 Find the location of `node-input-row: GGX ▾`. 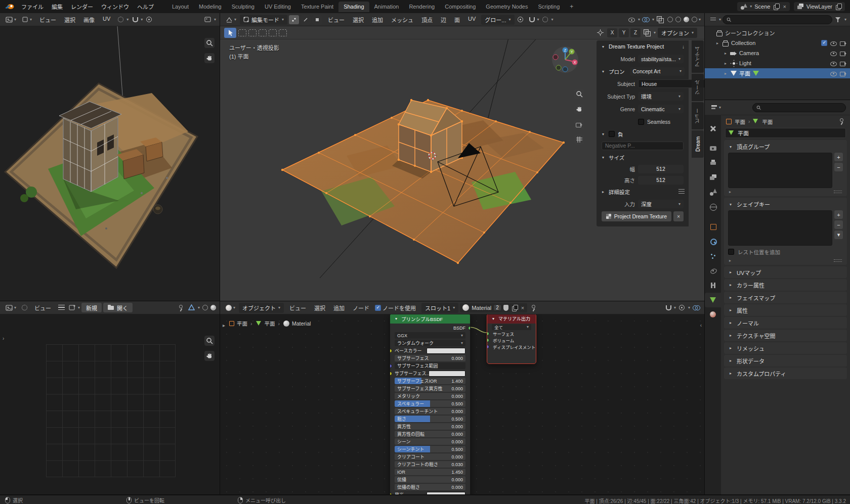

node-input-row: GGX ▾ is located at coordinates (430, 336).